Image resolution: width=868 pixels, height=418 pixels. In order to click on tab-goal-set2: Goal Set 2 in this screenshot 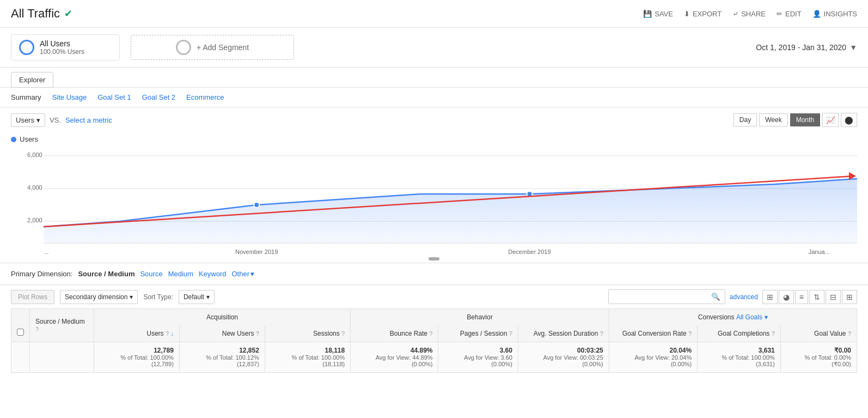, I will do `click(159, 97)`.